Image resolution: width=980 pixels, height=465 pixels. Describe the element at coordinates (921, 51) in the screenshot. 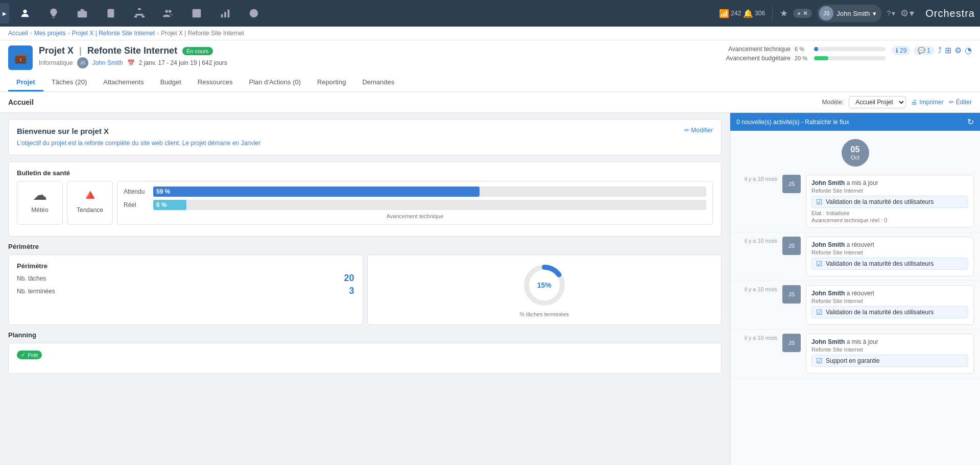

I see `comment-icon: 💬` at that location.